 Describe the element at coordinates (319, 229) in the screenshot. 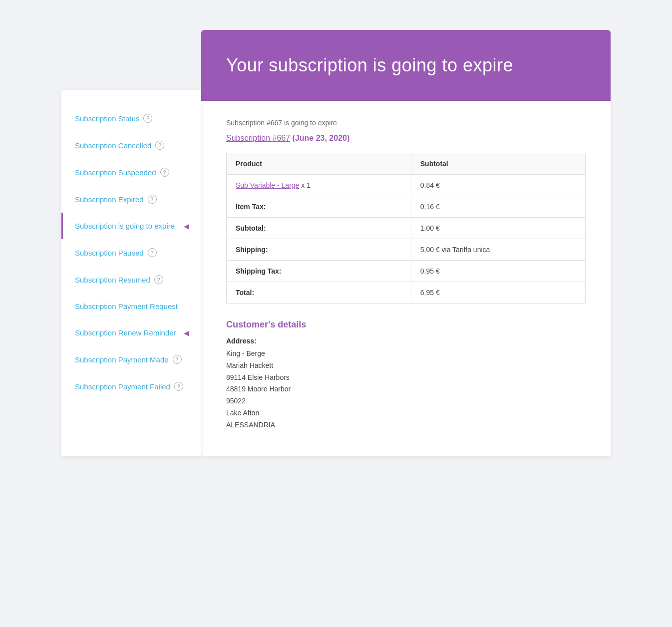

I see `table-cell-product: Subtotal:` at that location.